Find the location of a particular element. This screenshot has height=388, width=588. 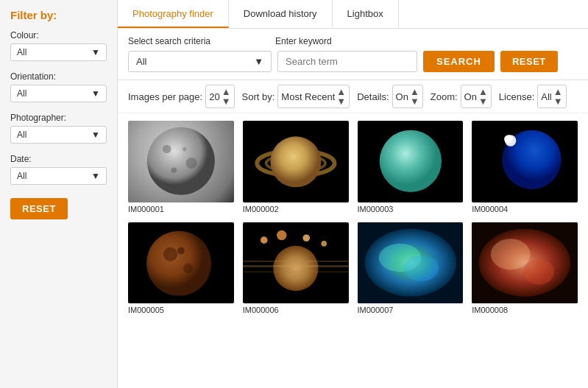

image-id: IM000004 is located at coordinates (525, 209).